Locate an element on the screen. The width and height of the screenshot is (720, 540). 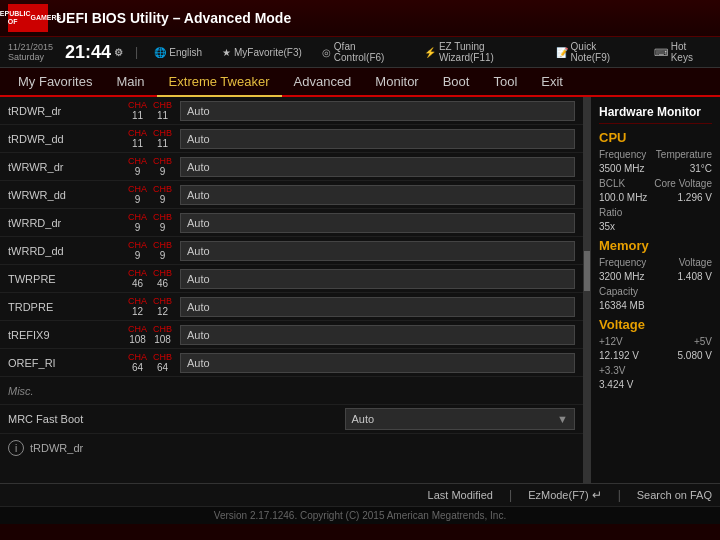
nav-monitor: Monitor is located at coordinates (396, 82).